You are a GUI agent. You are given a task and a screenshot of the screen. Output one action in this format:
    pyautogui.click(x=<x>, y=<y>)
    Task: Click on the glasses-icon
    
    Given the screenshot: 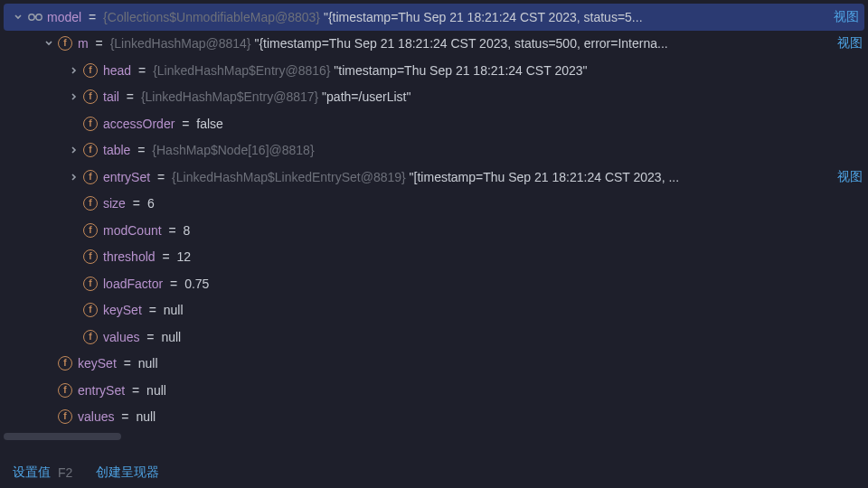 What is the action you would take?
    pyautogui.click(x=35, y=17)
    